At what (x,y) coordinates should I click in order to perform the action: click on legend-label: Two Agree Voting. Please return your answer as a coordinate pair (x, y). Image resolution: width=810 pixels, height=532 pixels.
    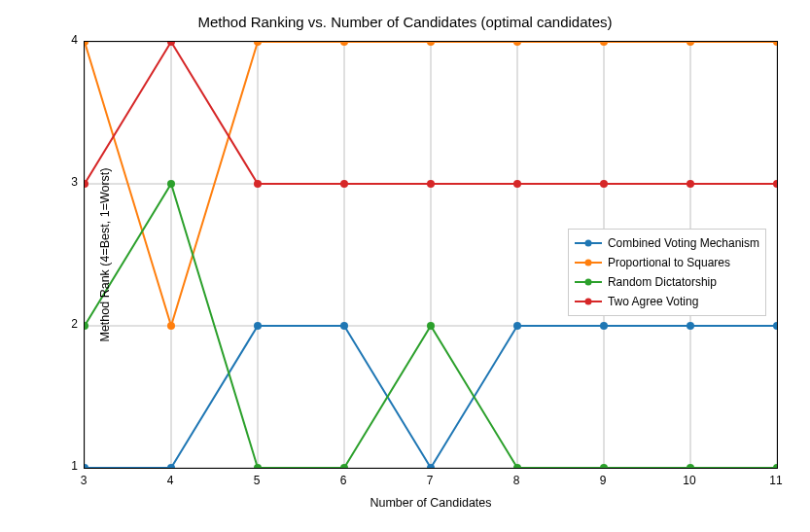
    Looking at the image, I should click on (653, 301).